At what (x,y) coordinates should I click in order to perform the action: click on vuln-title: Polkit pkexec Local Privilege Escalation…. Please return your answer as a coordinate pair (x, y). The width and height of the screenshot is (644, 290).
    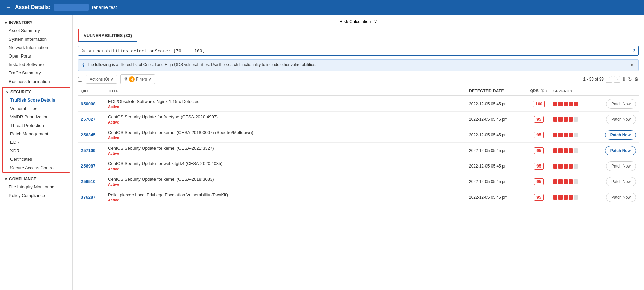
    Looking at the image, I should click on (286, 195).